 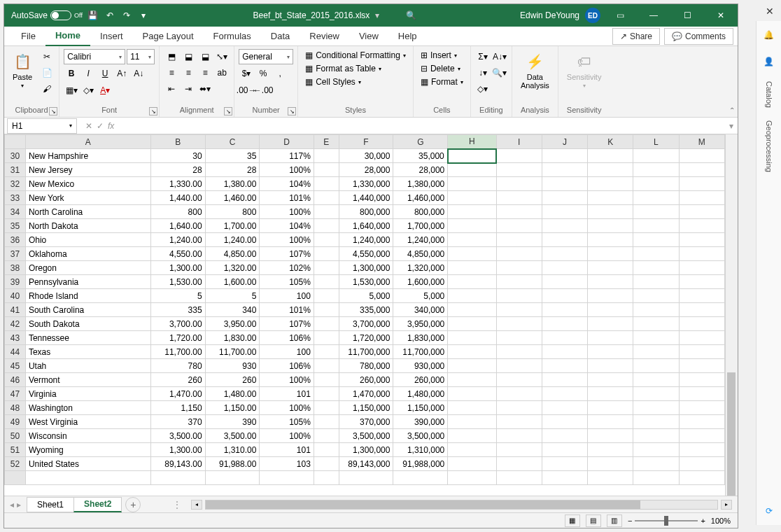 I want to click on horizontal-scrollbar, so click(x=462, y=505).